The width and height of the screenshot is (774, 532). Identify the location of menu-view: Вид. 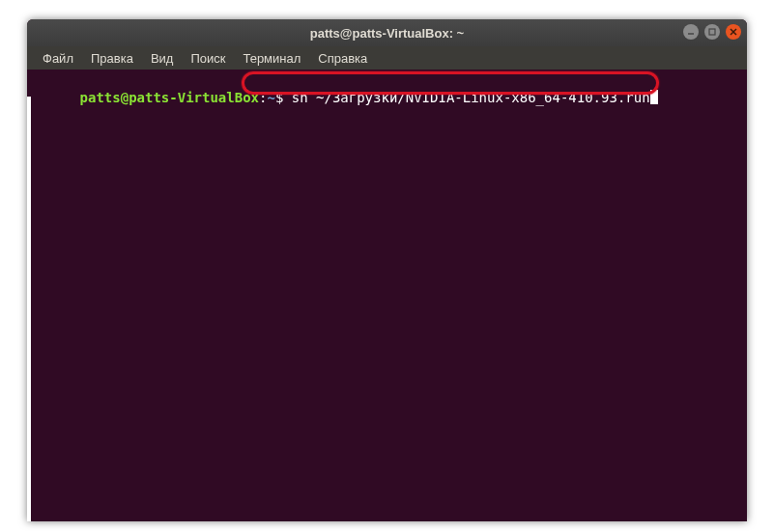
(162, 58).